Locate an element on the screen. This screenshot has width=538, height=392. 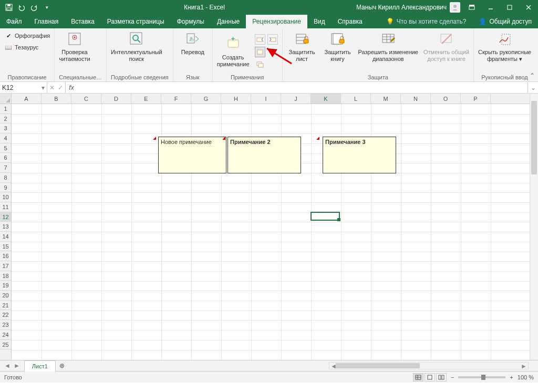
row-header-25: 25 is located at coordinates (5, 345).